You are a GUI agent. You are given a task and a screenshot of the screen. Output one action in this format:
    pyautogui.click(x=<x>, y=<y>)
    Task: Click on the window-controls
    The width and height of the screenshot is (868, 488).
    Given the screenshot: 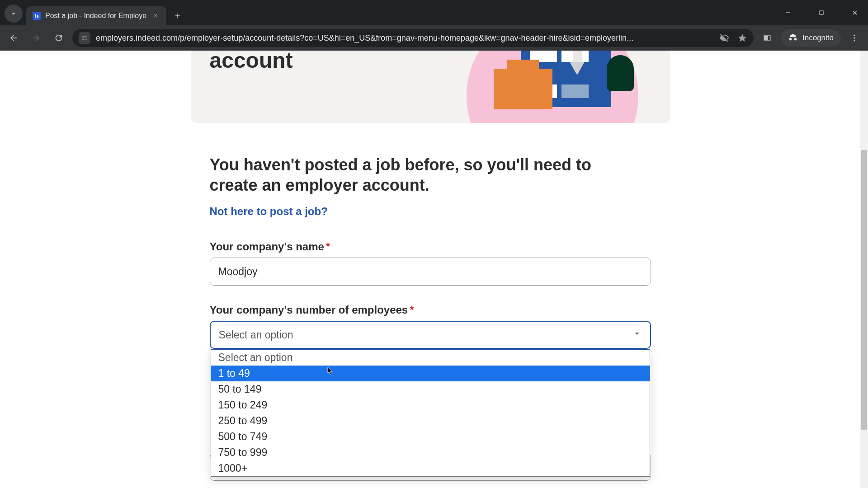 What is the action you would take?
    pyautogui.click(x=821, y=13)
    